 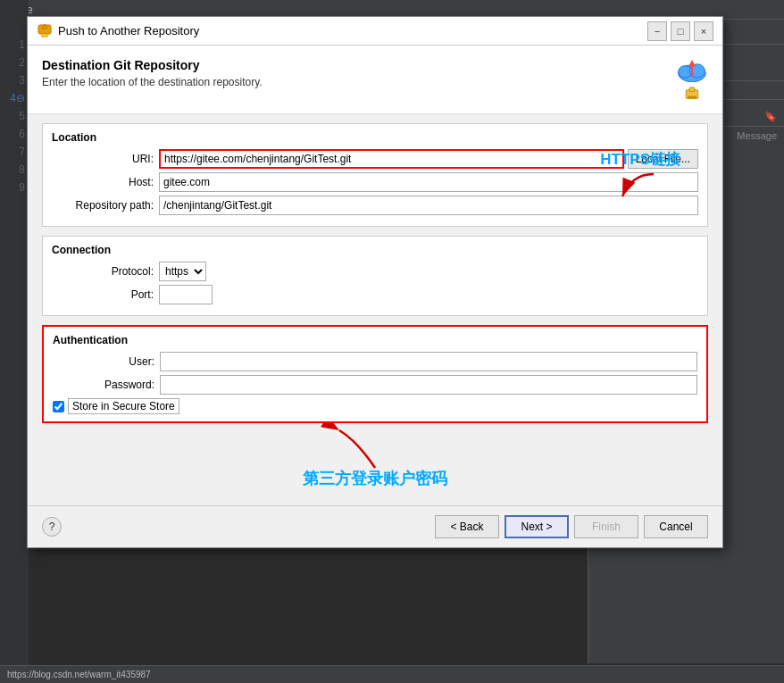 I want to click on uri-input, so click(x=391, y=159).